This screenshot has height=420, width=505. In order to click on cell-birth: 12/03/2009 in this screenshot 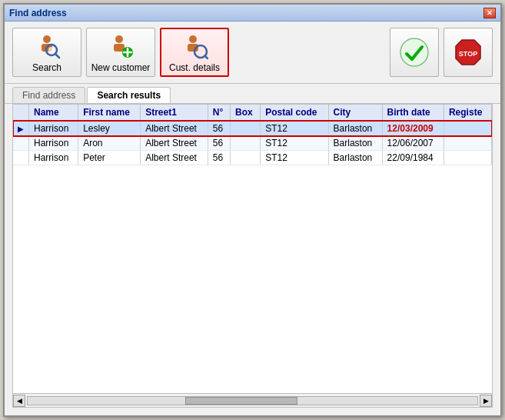, I will do `click(413, 128)`.